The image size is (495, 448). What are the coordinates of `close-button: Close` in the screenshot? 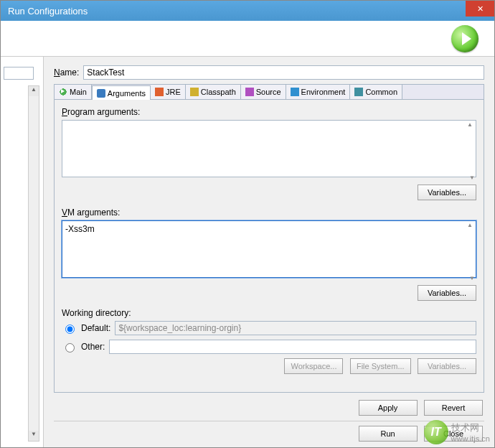 It's located at (453, 434).